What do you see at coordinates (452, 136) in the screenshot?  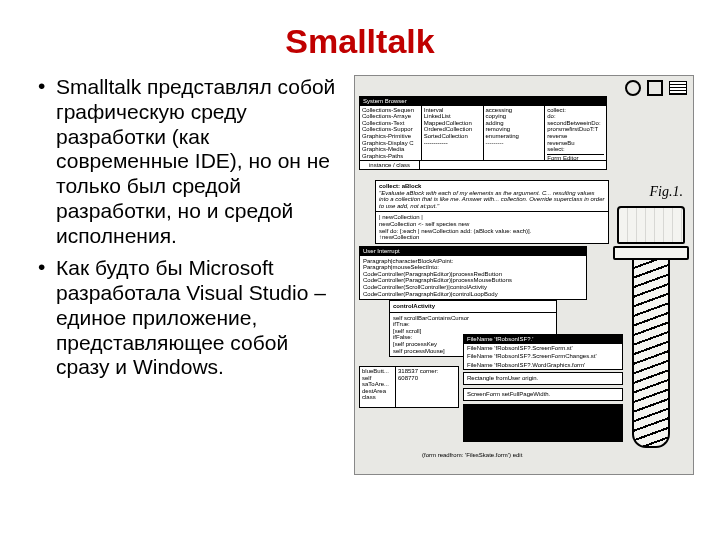 I see `list-item: SortedCollection` at bounding box center [452, 136].